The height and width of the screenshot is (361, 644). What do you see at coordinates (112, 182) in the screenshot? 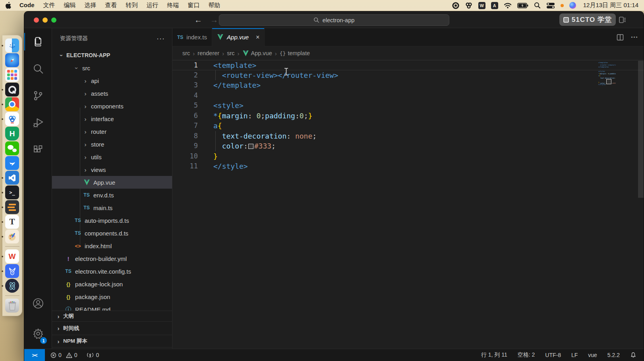
I see `tree-item-App.vue: App.vue` at bounding box center [112, 182].